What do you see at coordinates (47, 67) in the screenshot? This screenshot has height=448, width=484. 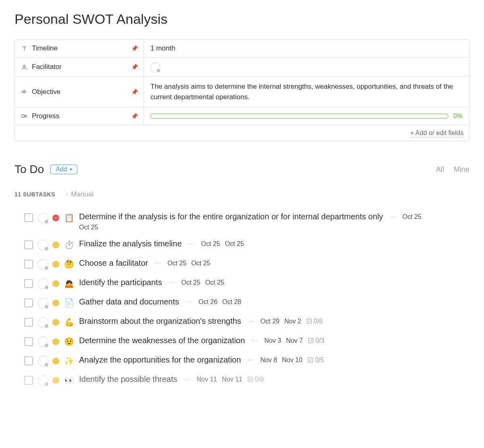 I see `field-facilitator-label-text: Facilitator` at bounding box center [47, 67].